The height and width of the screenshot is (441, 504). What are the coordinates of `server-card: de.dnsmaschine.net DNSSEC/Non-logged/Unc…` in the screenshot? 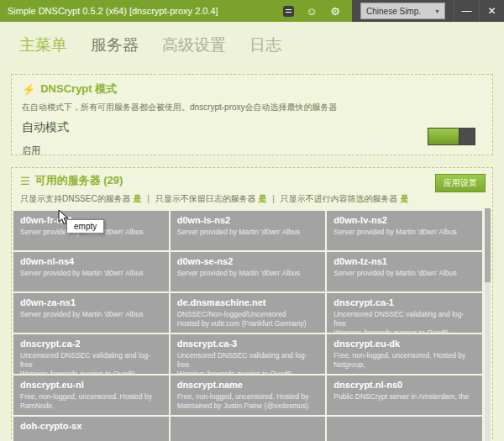 It's located at (249, 312).